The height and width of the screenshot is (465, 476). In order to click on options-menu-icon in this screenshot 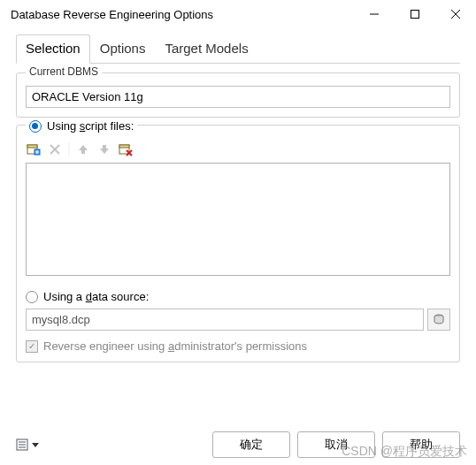, I will do `click(23, 445)`.